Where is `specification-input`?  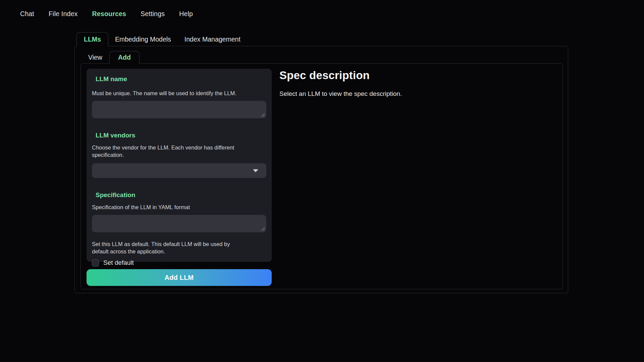 specification-input is located at coordinates (179, 224).